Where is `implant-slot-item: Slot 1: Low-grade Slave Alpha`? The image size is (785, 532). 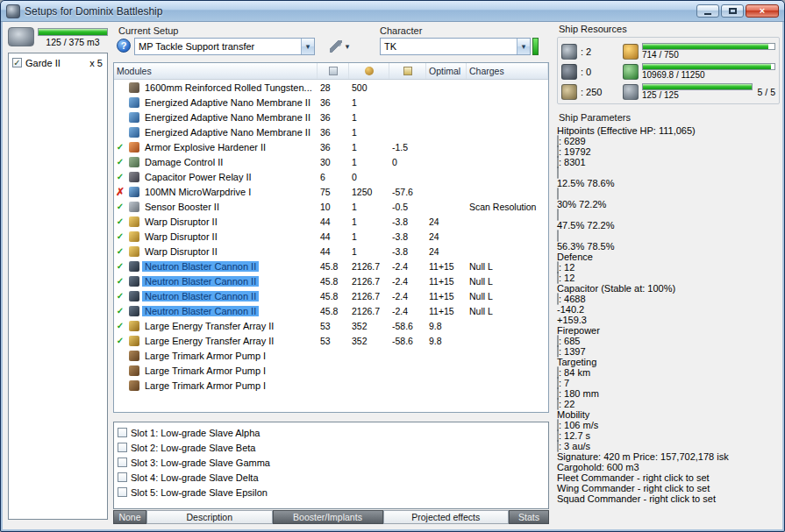
implant-slot-item: Slot 1: Low-grade Slave Alpha is located at coordinates (332, 433).